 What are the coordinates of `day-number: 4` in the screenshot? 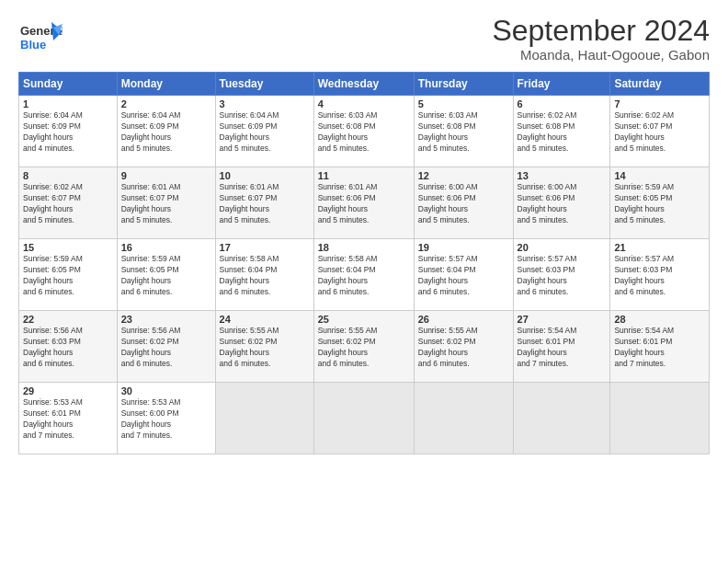 It's located at (364, 104).